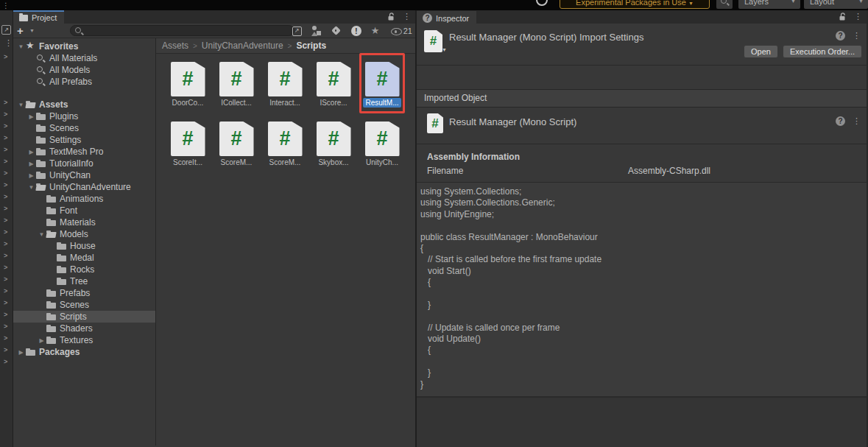 This screenshot has width=868, height=447. I want to click on breadcrumb-item-unitychanadventure: UnityChanAdventure, so click(243, 46).